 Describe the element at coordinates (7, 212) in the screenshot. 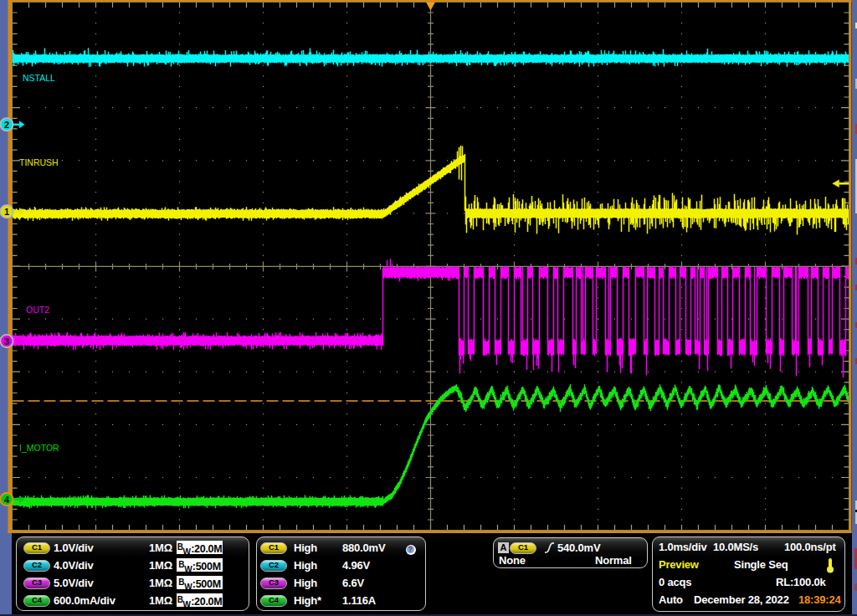

I see `svg-text: 1` at that location.